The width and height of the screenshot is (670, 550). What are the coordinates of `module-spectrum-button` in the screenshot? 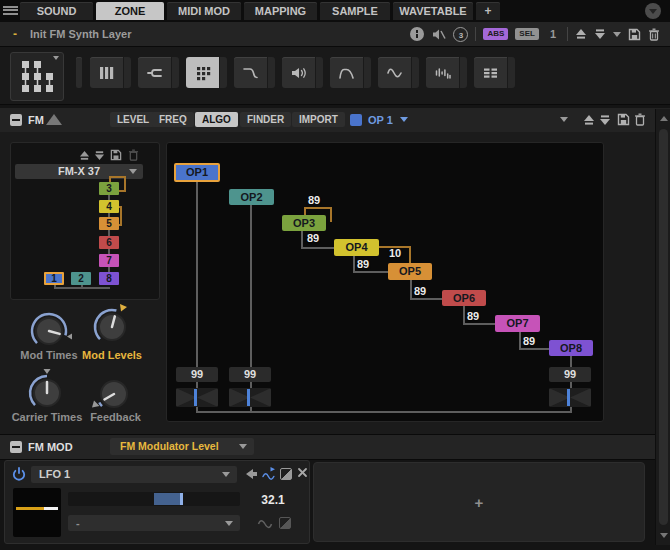 It's located at (442, 72).